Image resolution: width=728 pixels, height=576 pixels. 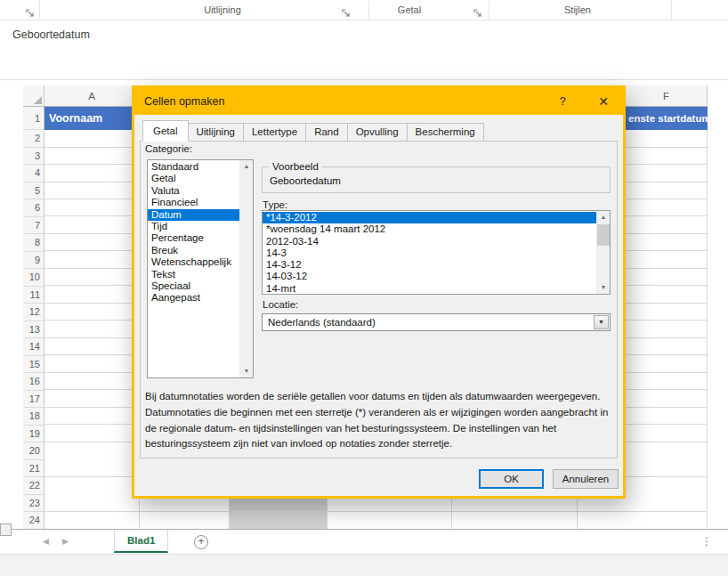 I want to click on category-item: Percentage, so click(x=194, y=239).